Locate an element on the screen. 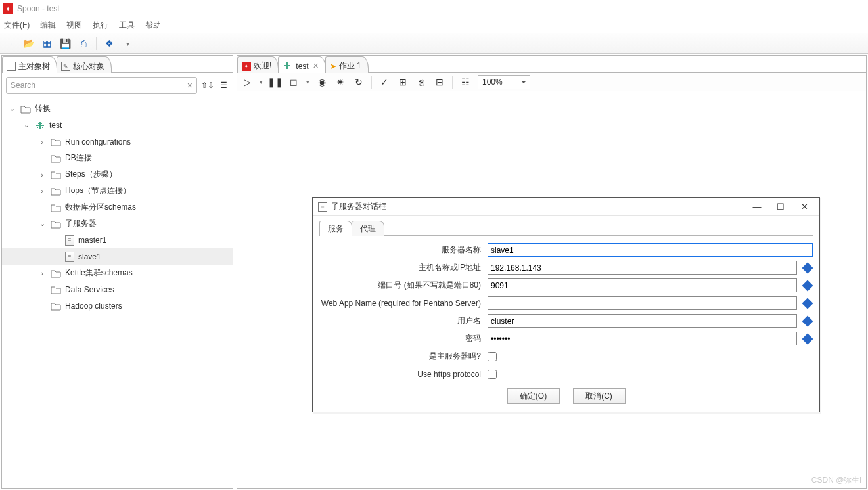  pause-icon: ❚❚ is located at coordinates (275, 82).